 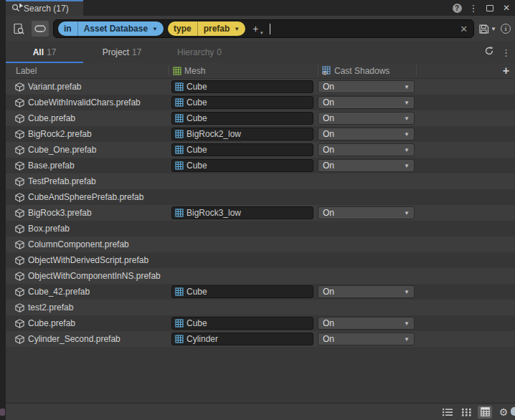 I want to click on saved-searches-button, so click(x=19, y=29).